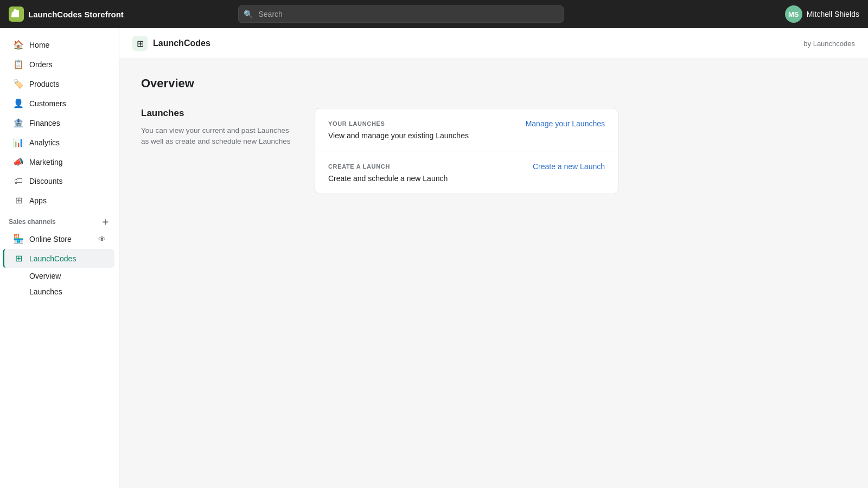 The height and width of the screenshot is (488, 868). What do you see at coordinates (18, 181) in the screenshot?
I see `discounts-icon: 🏷` at bounding box center [18, 181].